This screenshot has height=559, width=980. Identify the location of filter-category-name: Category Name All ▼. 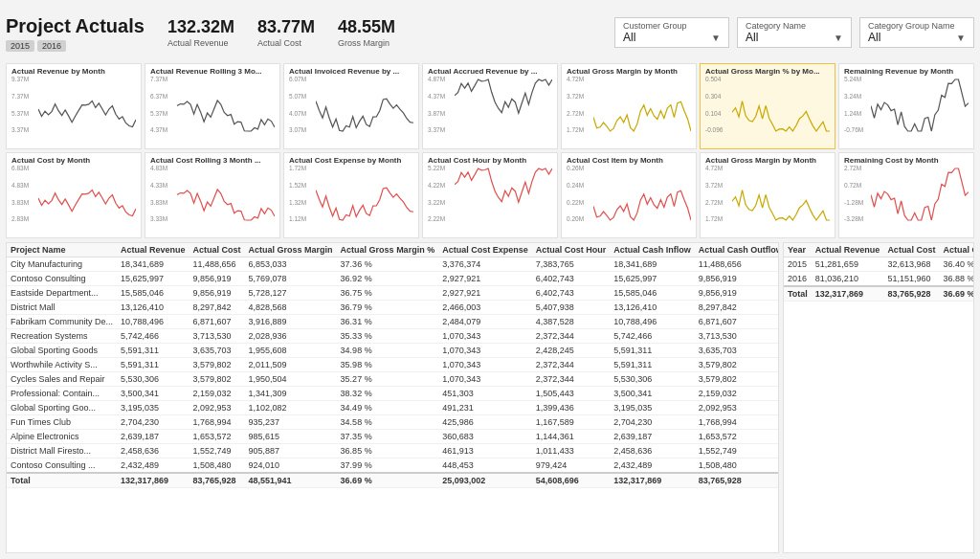
(794, 33).